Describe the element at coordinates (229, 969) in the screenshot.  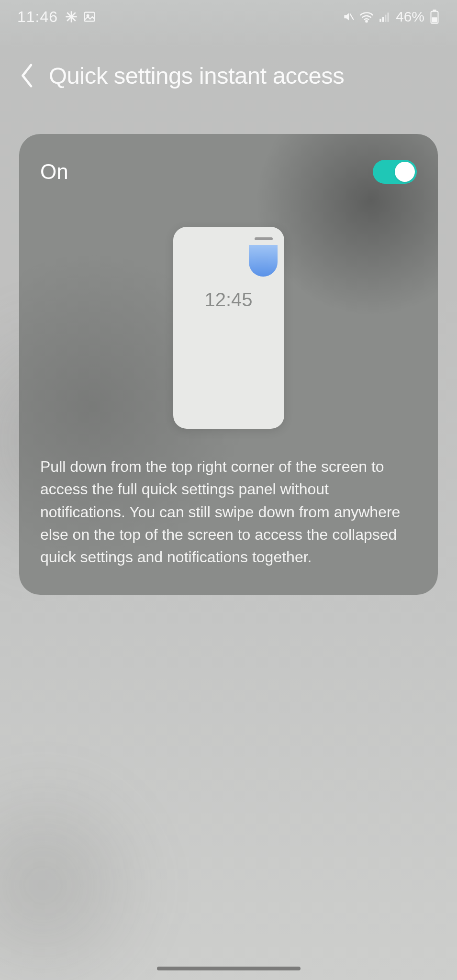
I see `gesture-nav-handle` at that location.